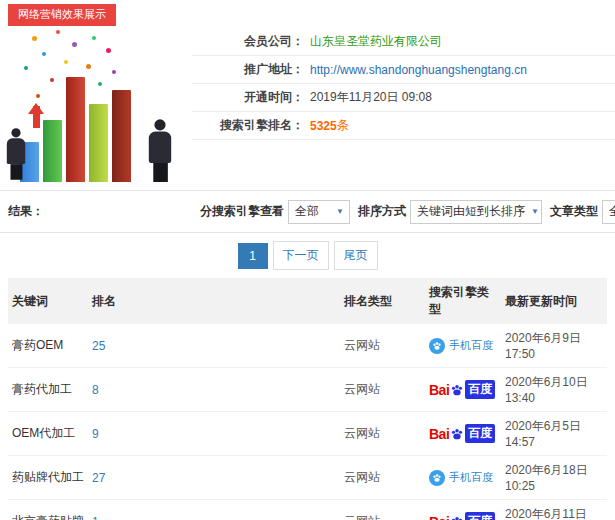 The image size is (615, 520). I want to click on engine-filter-select: 全部 ▼, so click(319, 212).